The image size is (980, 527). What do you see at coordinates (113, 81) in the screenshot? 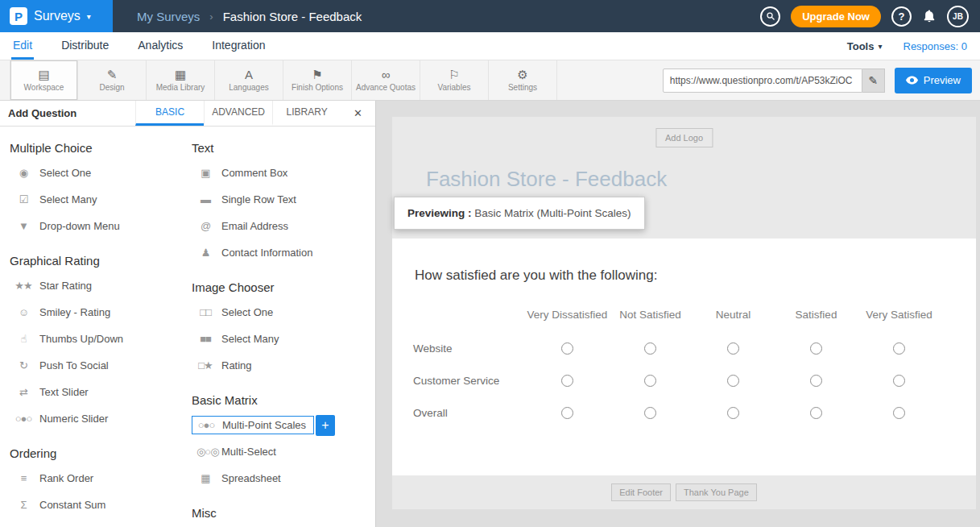
I see `toolbar-item-design: ✎Design` at bounding box center [113, 81].